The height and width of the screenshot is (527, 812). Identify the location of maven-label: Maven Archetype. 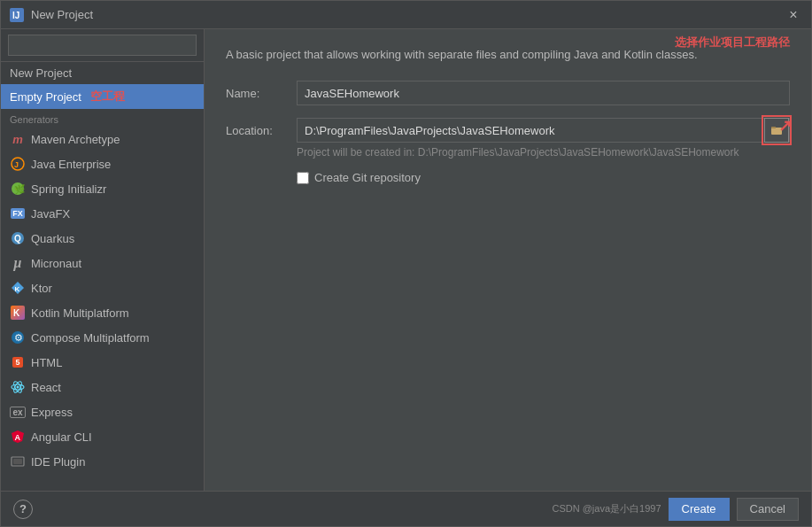
(75, 140).